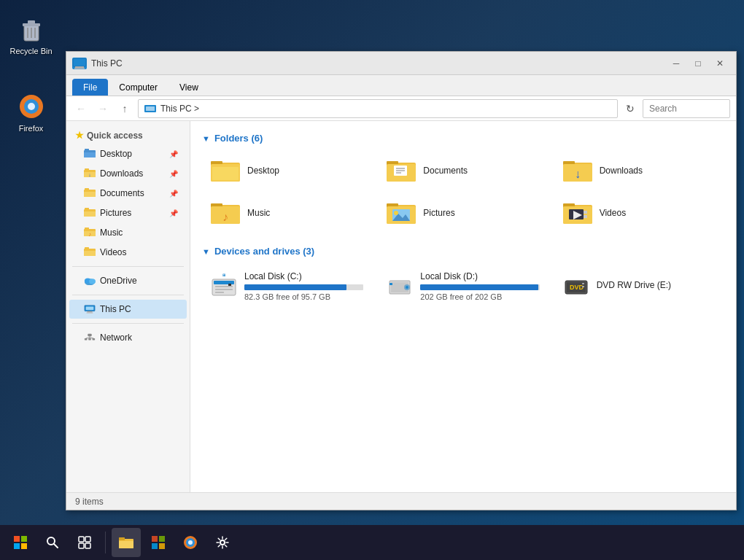  I want to click on sidebar-quick-access-header: ★ Quick access, so click(128, 136).